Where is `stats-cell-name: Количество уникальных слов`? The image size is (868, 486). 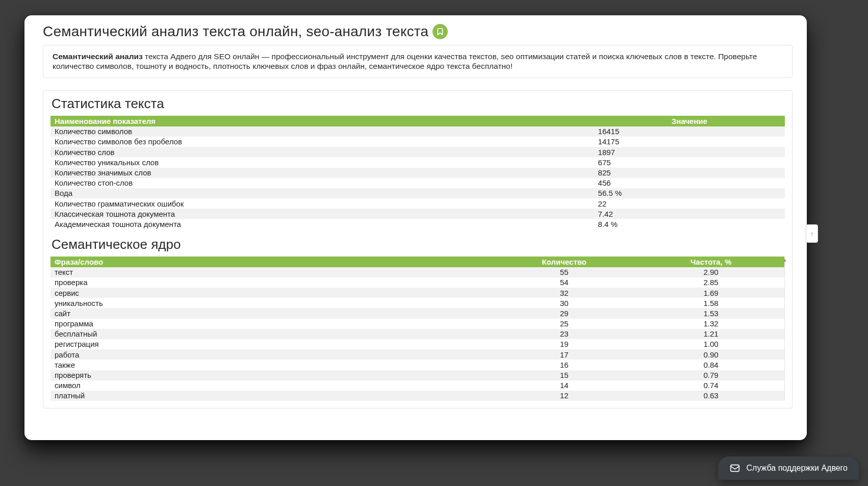
stats-cell-name: Количество уникальных слов is located at coordinates (322, 162).